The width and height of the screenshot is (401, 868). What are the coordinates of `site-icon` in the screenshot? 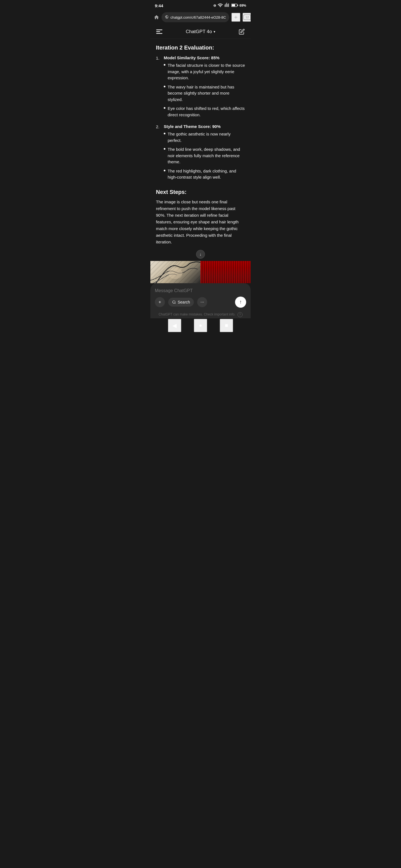 It's located at (167, 18).